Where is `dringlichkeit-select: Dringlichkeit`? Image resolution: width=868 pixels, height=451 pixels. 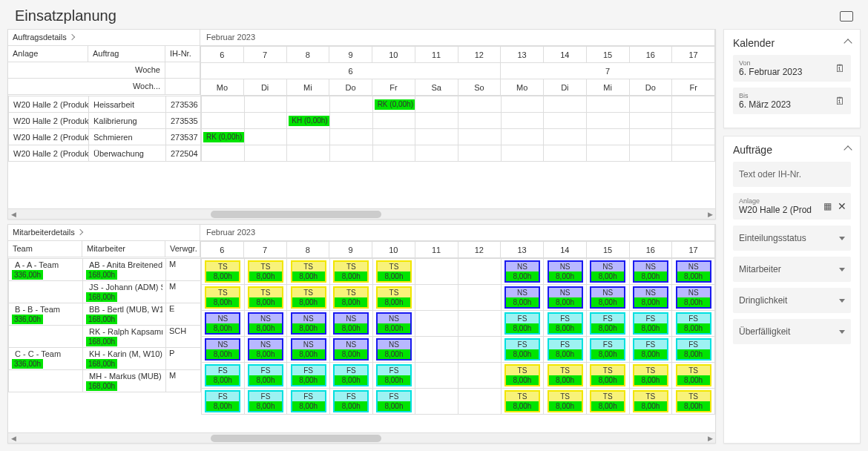
dringlichkeit-select: Dringlichkeit is located at coordinates (792, 300).